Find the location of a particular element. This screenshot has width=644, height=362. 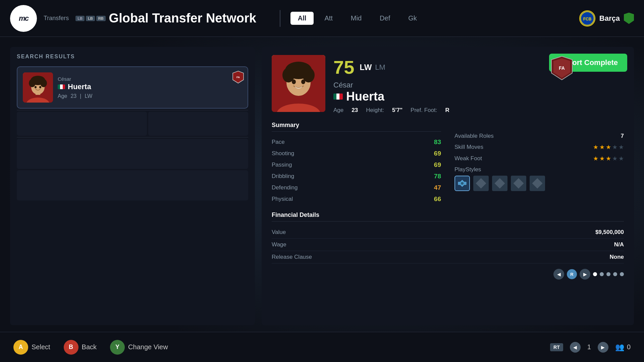

wstar-5: ★ is located at coordinates (621, 159).